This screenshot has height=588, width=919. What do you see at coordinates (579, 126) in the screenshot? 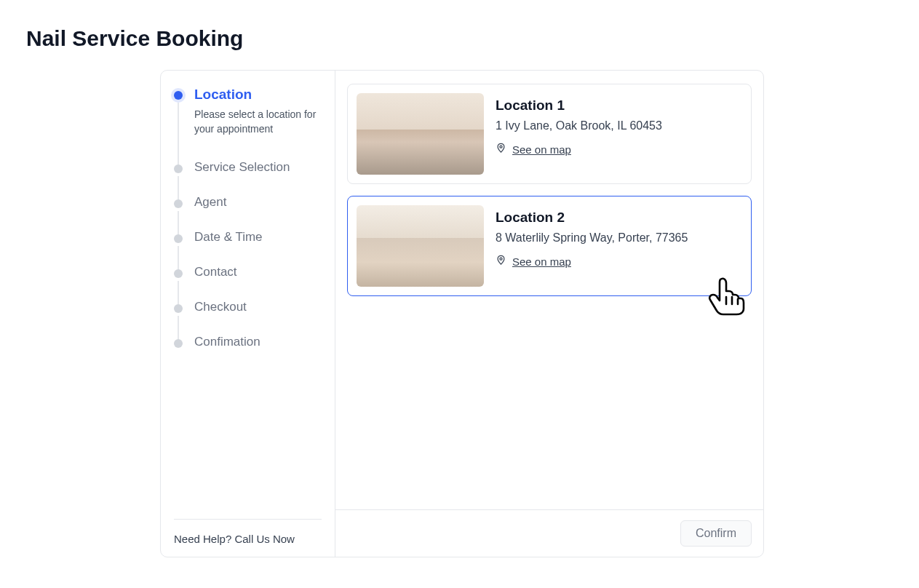
I see `location-address: 1 Ivy Lane, Oak Brook, IL 60453` at bounding box center [579, 126].